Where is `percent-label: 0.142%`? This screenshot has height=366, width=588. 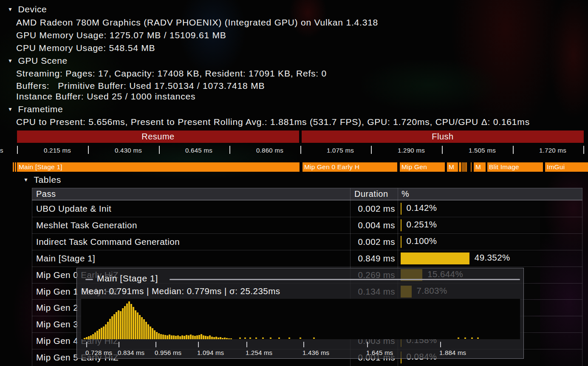
percent-label: 0.142% is located at coordinates (422, 208).